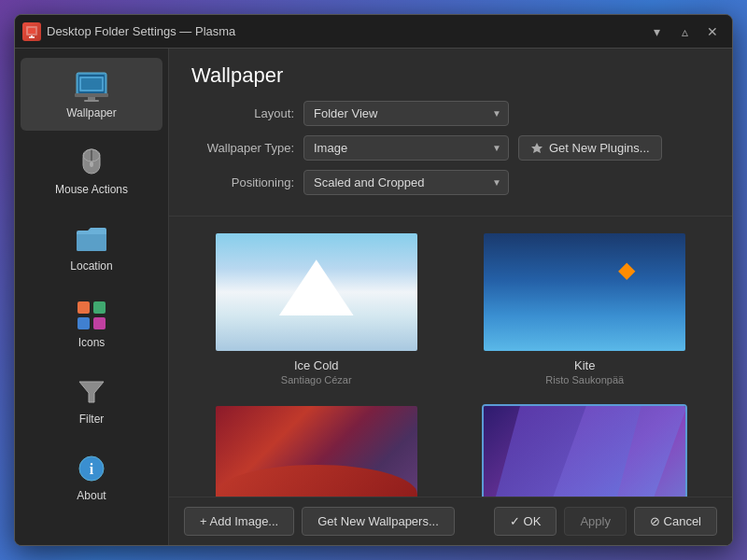  What do you see at coordinates (585, 292) in the screenshot?
I see `kite-preview` at bounding box center [585, 292].